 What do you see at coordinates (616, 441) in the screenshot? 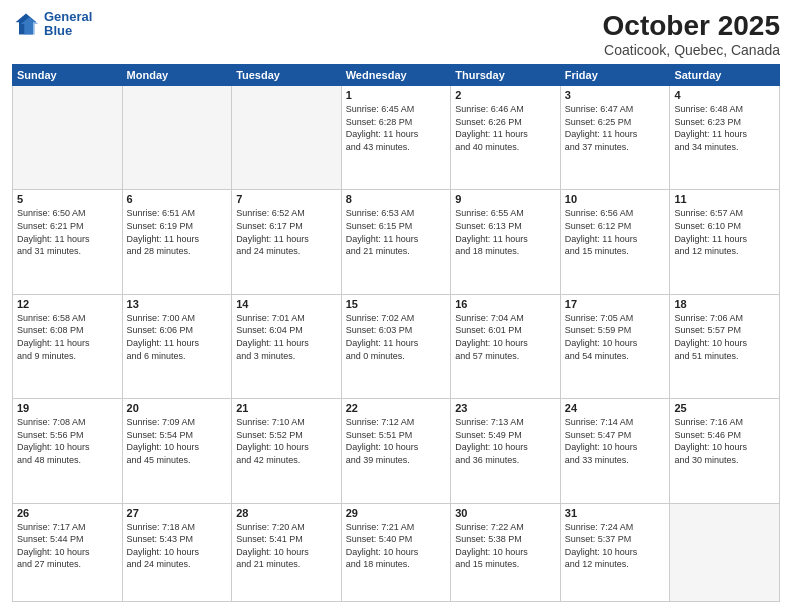
I see `day-info: Sunrise: 7:14 AM Sunset: 5:47 PM Dayligh…` at bounding box center [616, 441].